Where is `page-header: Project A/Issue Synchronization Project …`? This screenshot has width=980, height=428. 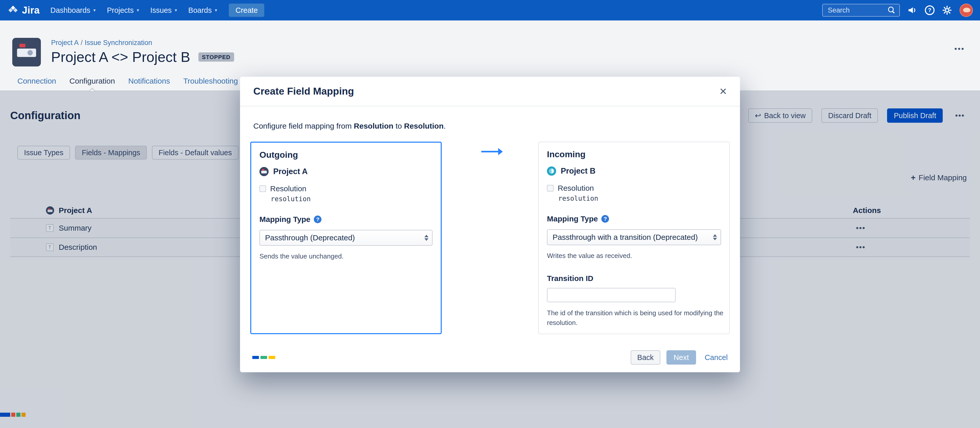
page-header: Project A/Issue Synchronization Project … is located at coordinates (490, 46).